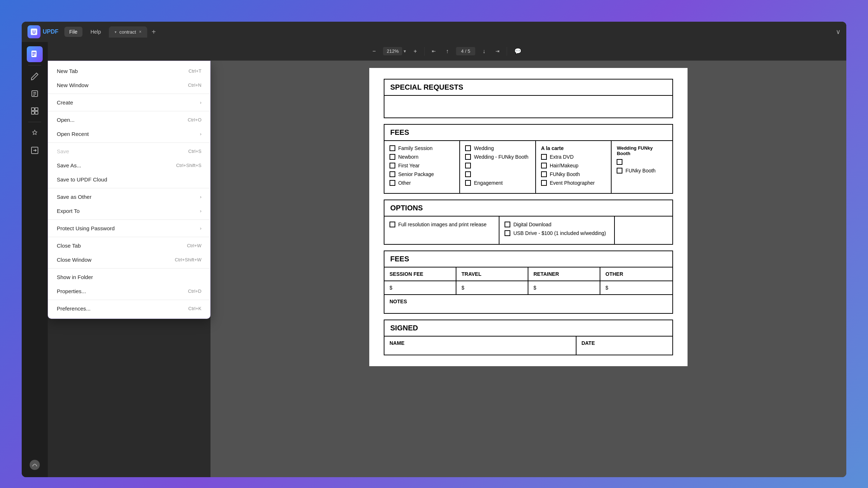 Image resolution: width=868 pixels, height=488 pixels. I want to click on checkbox-extradvd, so click(544, 157).